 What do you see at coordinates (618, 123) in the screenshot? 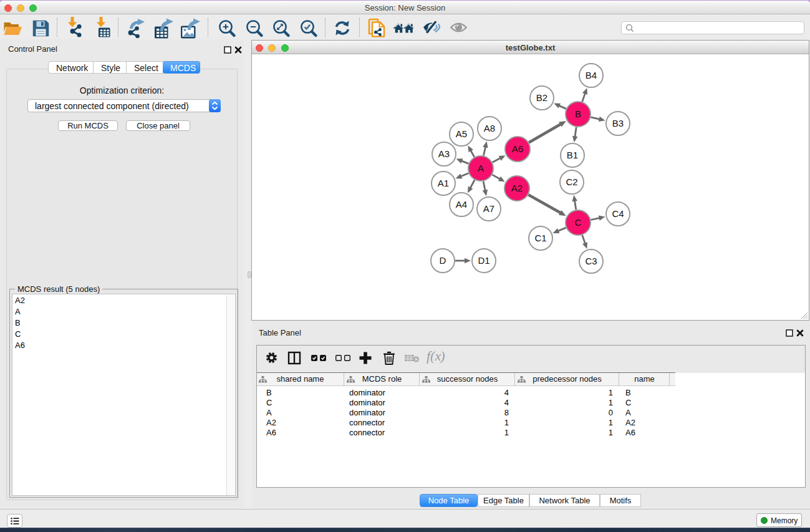
I see `svg-text: B3` at bounding box center [618, 123].